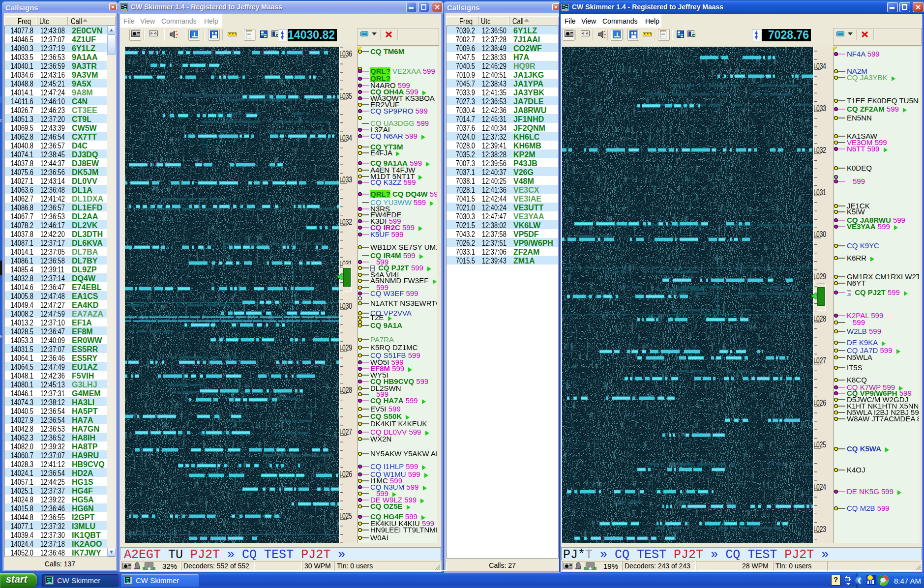 This screenshot has height=588, width=924. I want to click on svg-text: 024, so click(821, 487).